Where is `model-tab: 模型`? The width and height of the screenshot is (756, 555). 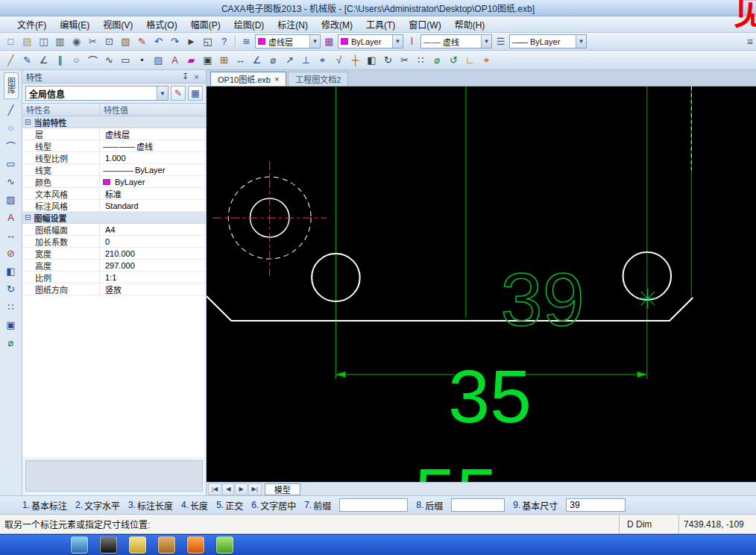 model-tab: 模型 is located at coordinates (283, 489).